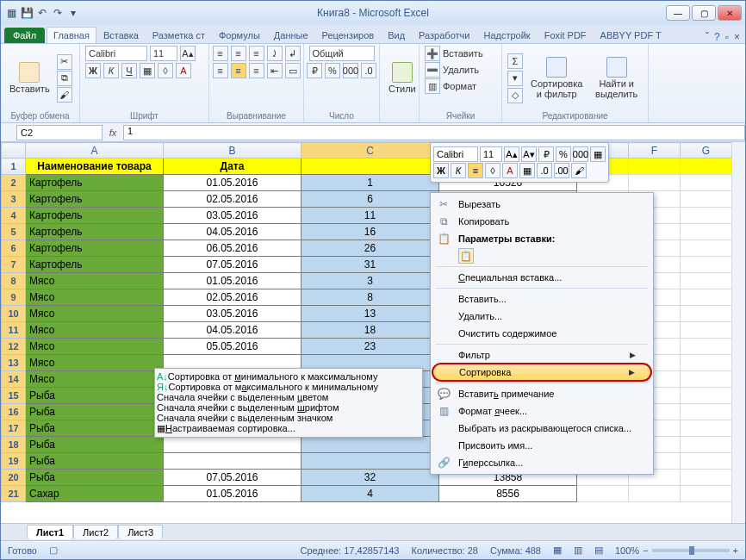 This screenshot has width=746, height=560. I want to click on mini-fill-icon: ◊, so click(493, 171).